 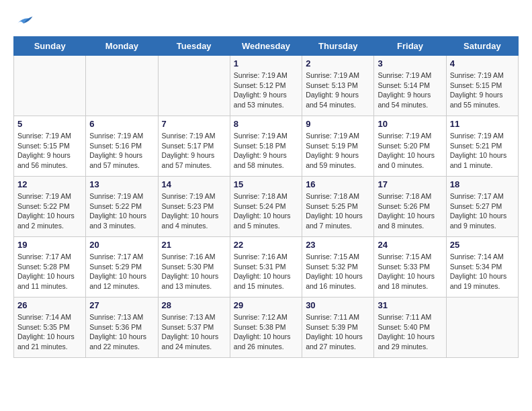 I want to click on day-info: Sunrise: 7:18 AM Sunset: 5:24 PM Dayligh…, so click(x=266, y=211).